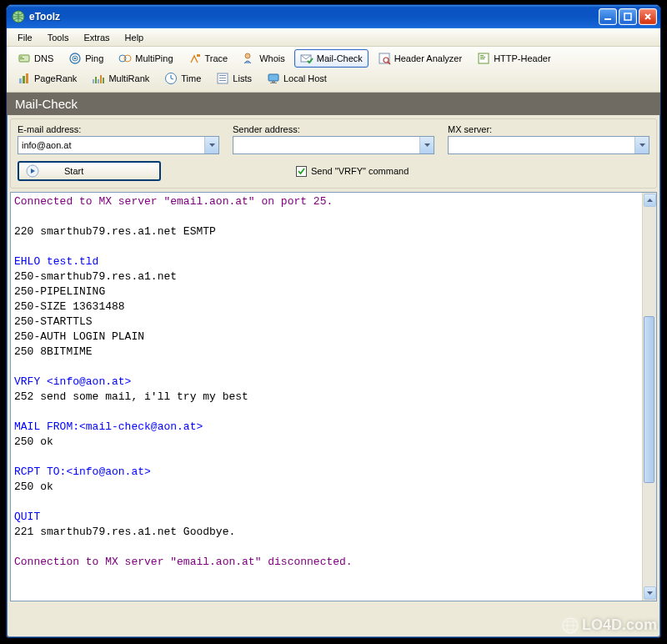  What do you see at coordinates (307, 58) in the screenshot?
I see `mailcheck-icon` at bounding box center [307, 58].